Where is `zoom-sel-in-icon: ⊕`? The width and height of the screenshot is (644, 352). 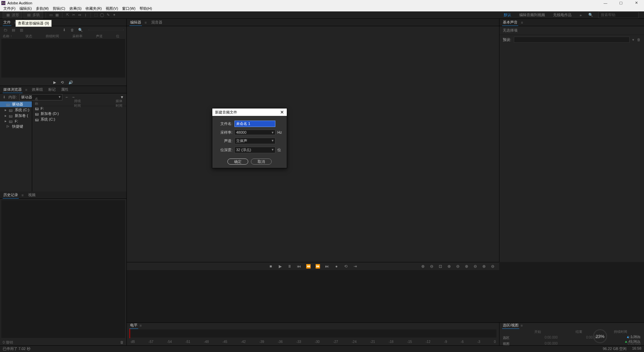
zoom-sel-in-icon: ⊕ is located at coordinates (467, 266).